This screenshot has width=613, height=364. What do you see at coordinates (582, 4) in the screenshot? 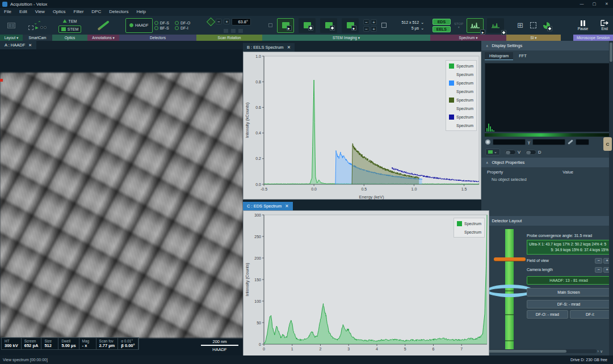
I see `minimize-button: —` at bounding box center [582, 4].